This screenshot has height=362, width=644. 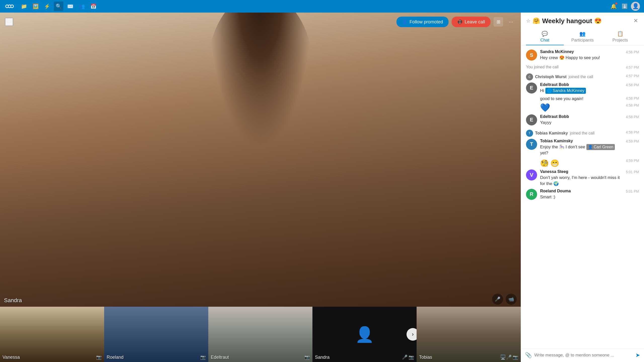 What do you see at coordinates (551, 133) in the screenshot?
I see `tobias-name: Tobias Kaminsky` at bounding box center [551, 133].